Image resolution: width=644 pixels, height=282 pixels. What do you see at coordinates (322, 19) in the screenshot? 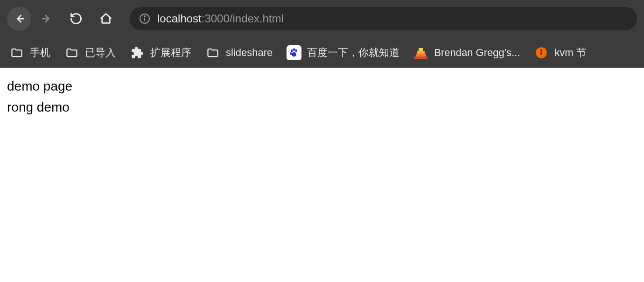
I see `browser-toolbar: localhost:3000/index.html` at bounding box center [322, 19].